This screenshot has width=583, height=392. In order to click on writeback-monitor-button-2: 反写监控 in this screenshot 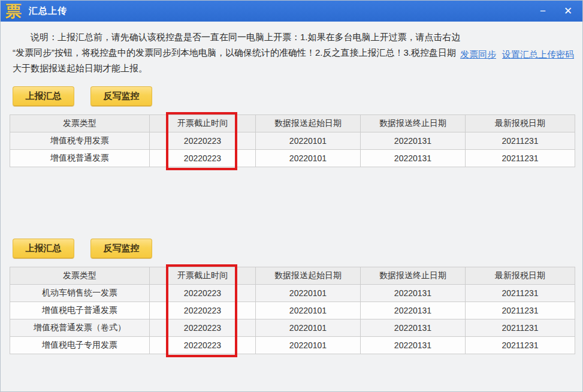, I will do `click(121, 248)`.